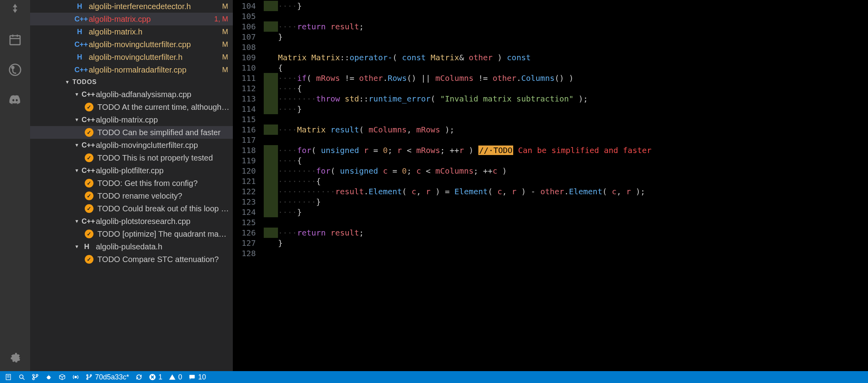 This screenshot has width=868, height=383. What do you see at coordinates (573, 192) in the screenshot?
I see `code-line: ············result.Element( c, r ) = Ele…` at bounding box center [573, 192].